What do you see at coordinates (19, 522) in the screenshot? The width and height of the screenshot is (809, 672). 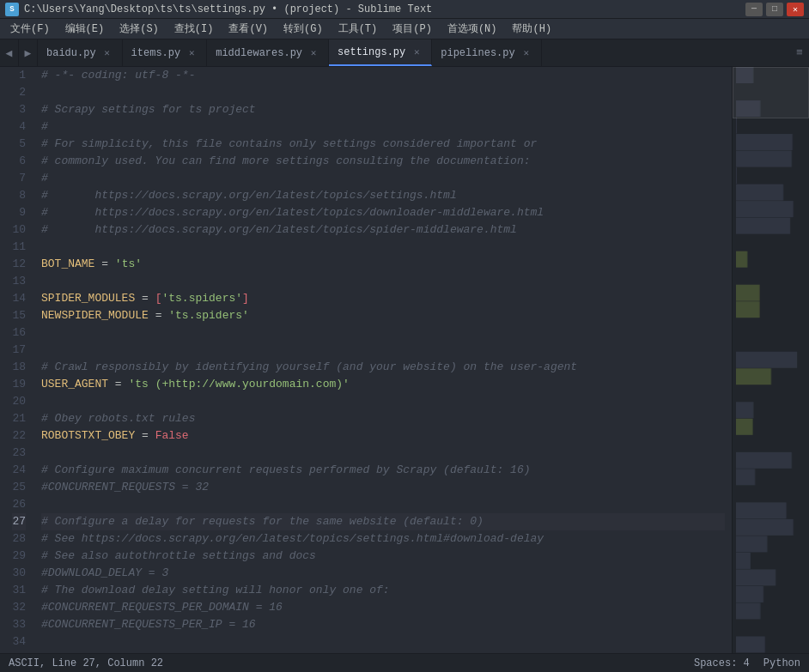 I see `line-number-27: 27` at bounding box center [19, 522].